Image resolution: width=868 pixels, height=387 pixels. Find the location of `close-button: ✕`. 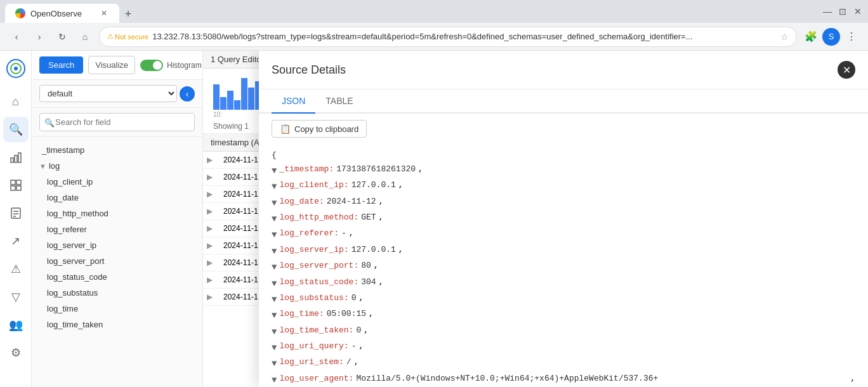

close-button: ✕ is located at coordinates (858, 11).